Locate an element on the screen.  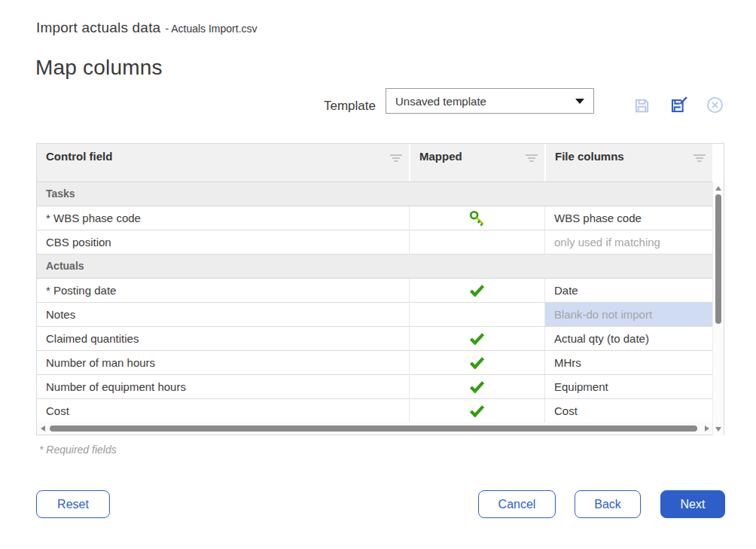
save-template-button is located at coordinates (642, 105).